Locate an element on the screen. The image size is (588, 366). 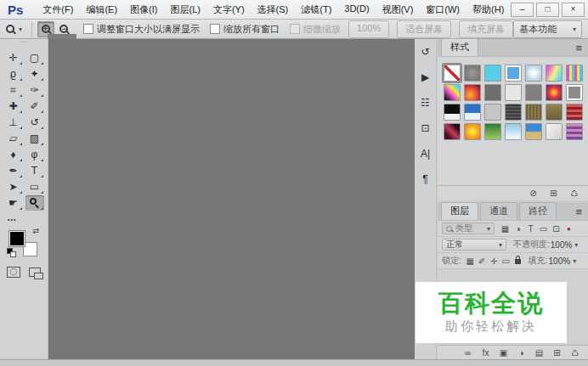
zoom-100-button: 100% is located at coordinates (369, 29).